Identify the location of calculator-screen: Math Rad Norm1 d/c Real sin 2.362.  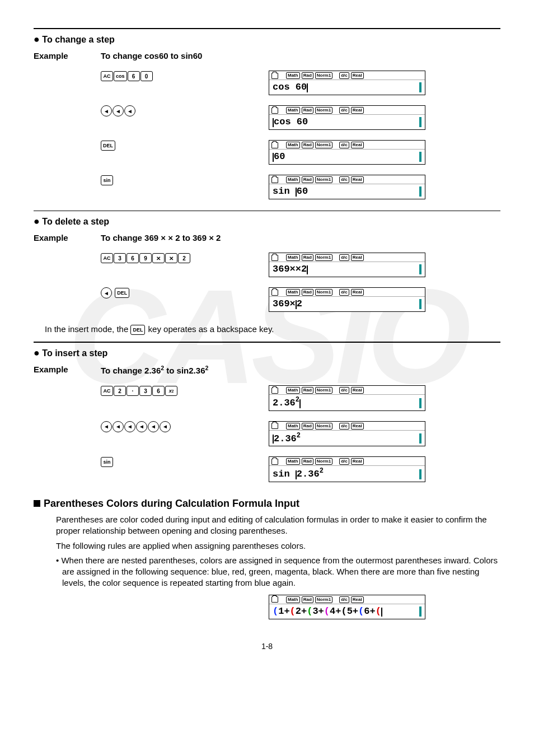
(347, 469).